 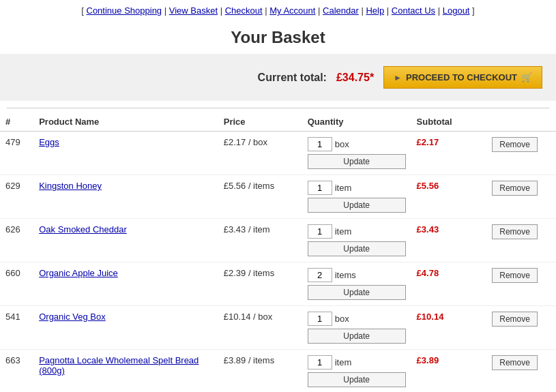 What do you see at coordinates (292, 78) in the screenshot?
I see `current-total-label: Current total:` at bounding box center [292, 78].